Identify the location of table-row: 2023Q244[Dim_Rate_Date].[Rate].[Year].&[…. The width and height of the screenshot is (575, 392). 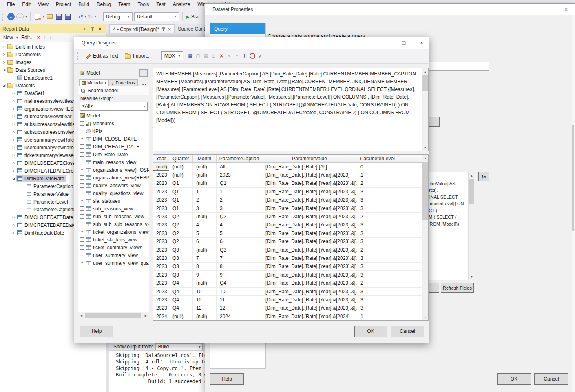
(290, 225).